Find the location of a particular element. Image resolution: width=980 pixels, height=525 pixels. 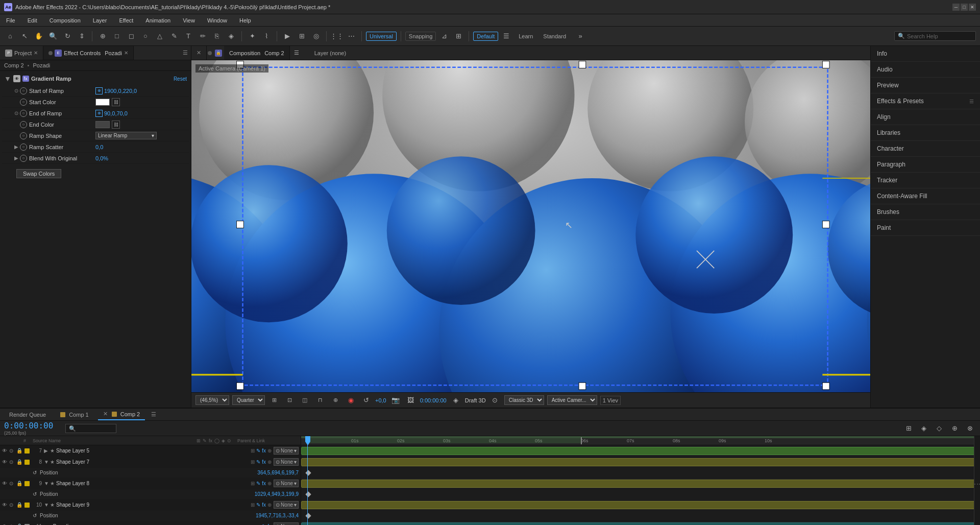

playhead-indicator is located at coordinates (308, 441).